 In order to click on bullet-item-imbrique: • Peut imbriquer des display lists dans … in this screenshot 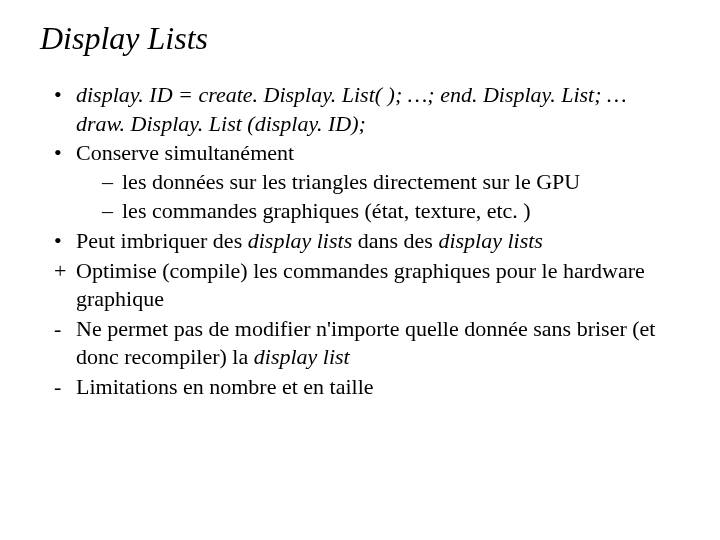, I will do `click(367, 242)`.